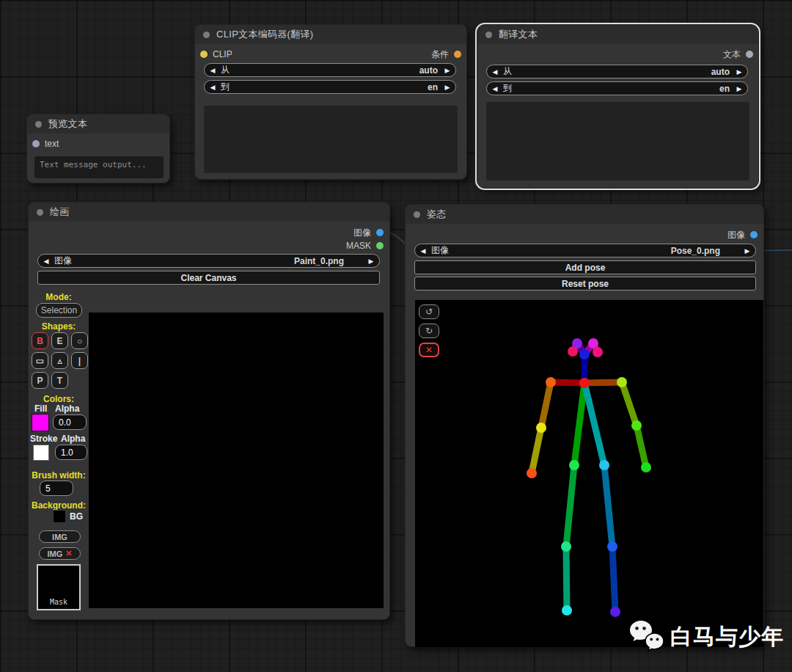 This screenshot has width=792, height=672. Describe the element at coordinates (612, 547) in the screenshot. I see `joint-right-knee` at that location.